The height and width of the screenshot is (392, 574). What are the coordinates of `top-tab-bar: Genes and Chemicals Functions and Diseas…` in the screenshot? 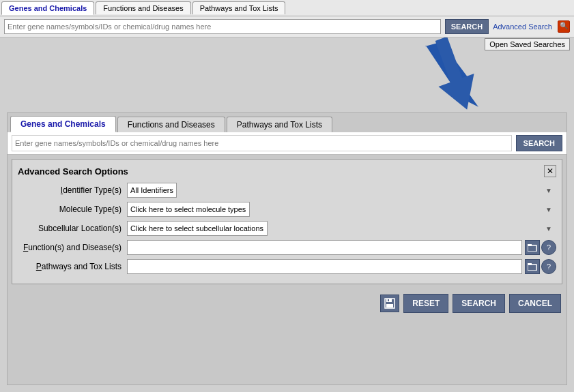 It's located at (287, 8).